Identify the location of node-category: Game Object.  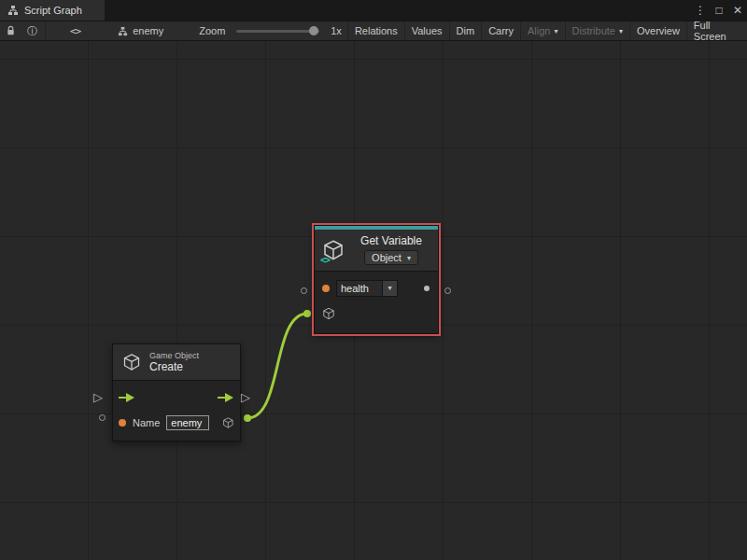
(174, 356).